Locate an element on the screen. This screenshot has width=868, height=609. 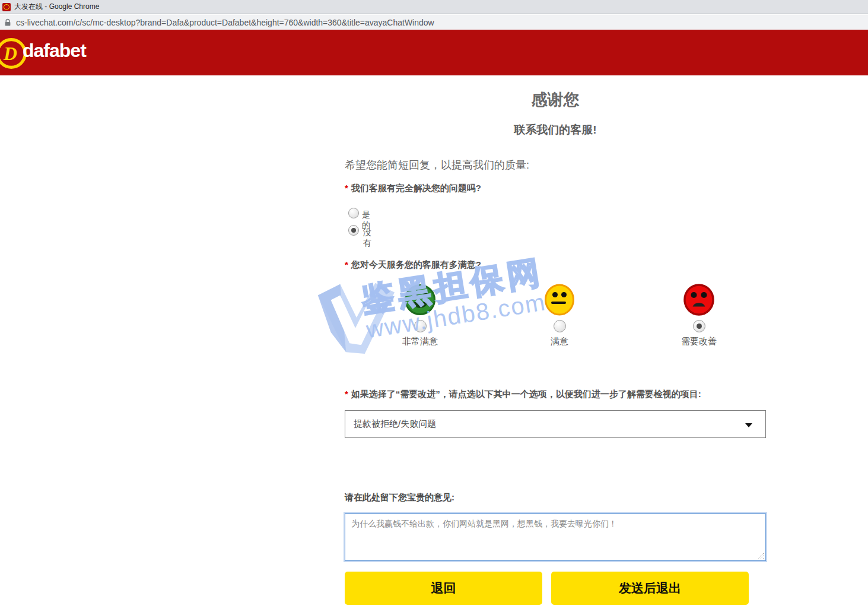
comment-textarea: 为什么我赢钱不给出款，你们网站就是黑网，想黑钱，我要去曝光你们！ is located at coordinates (555, 537).